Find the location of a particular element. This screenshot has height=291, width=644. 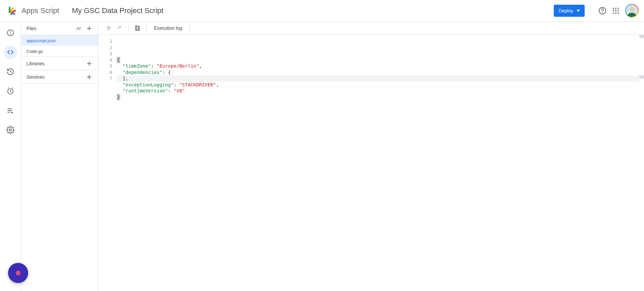

files-list: appsscript.jsonCode.gs is located at coordinates (60, 46).